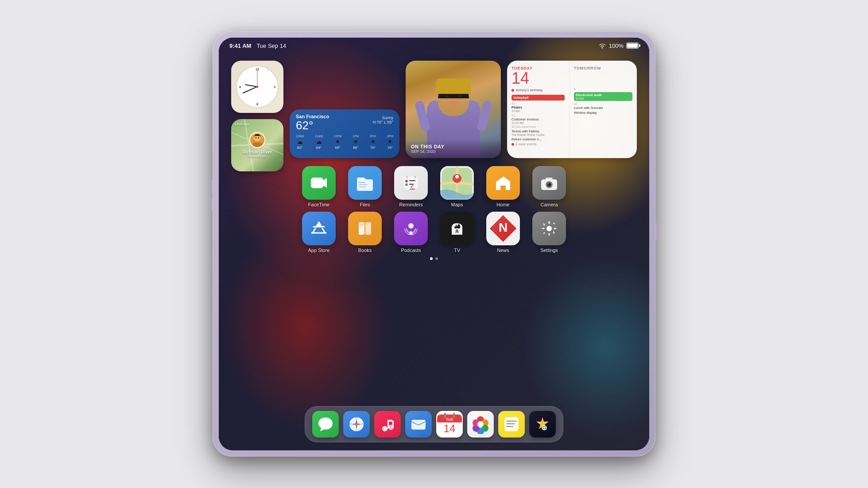 This screenshot has width=868, height=488. Describe the element at coordinates (257, 105) in the screenshot. I see `clock-6: 6` at that location.